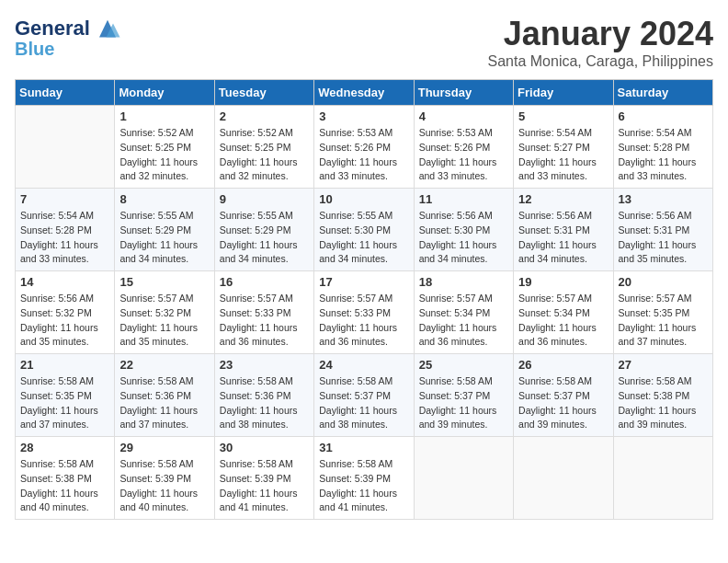 Image resolution: width=728 pixels, height=563 pixels. Describe the element at coordinates (364, 230) in the screenshot. I see `day-cell: 10Sunrise: 5:55 AMSunset: 5:30 PMDayligh…` at that location.